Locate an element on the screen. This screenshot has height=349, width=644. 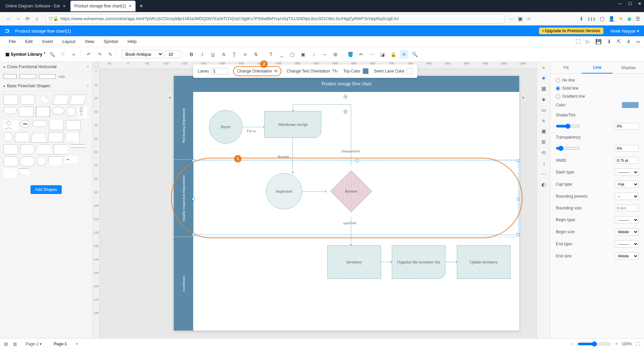
font-select: Book Antiqua is located at coordinates (142, 54).